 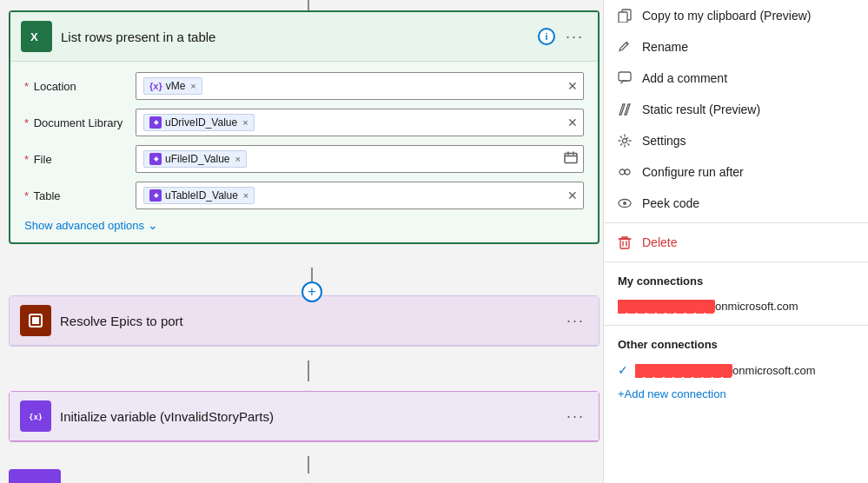 What do you see at coordinates (736, 172) in the screenshot?
I see `menu-item-configure: Configure run after` at bounding box center [736, 172].